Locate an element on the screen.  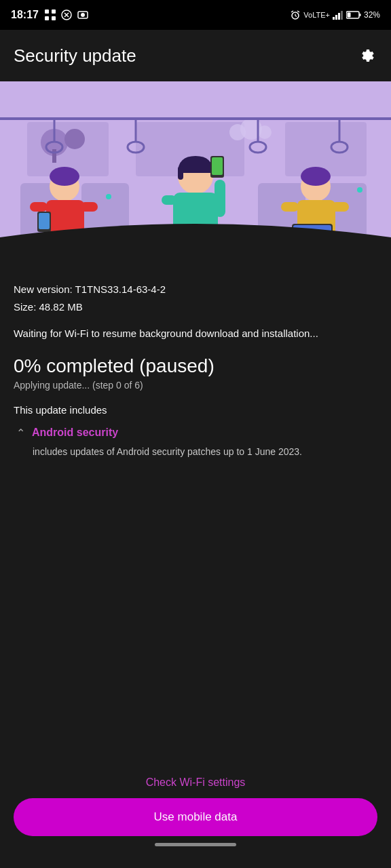
progress-percentage: 0% completed (paused) is located at coordinates (196, 366).